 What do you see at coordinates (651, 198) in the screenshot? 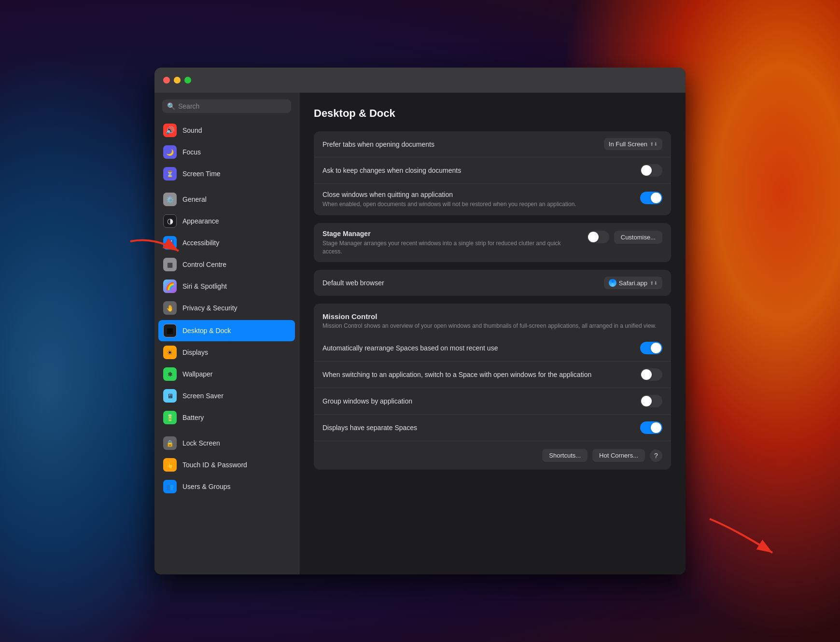
I see `close-windows-toggle` at bounding box center [651, 198].